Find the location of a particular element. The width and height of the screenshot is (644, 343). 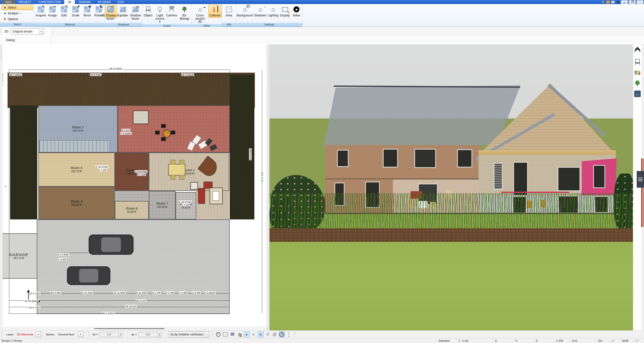

ribbon-button-video: ▶Video is located at coordinates (296, 11).